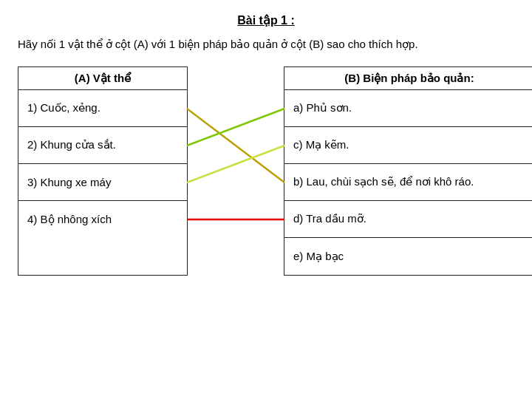 Image resolution: width=532 pixels, height=399 pixels. I want to click on connector-space, so click(236, 171).